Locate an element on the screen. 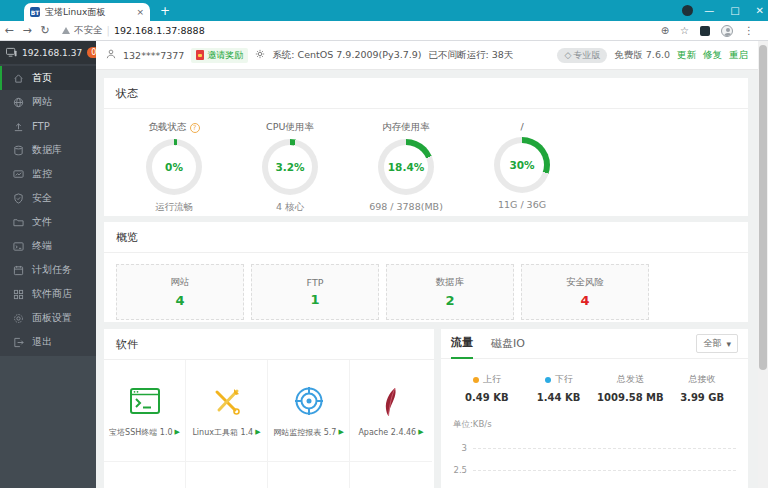 Image resolution: width=768 pixels, height=488 pixels. sidebar-item-monitor: 监控 is located at coordinates (48, 174).